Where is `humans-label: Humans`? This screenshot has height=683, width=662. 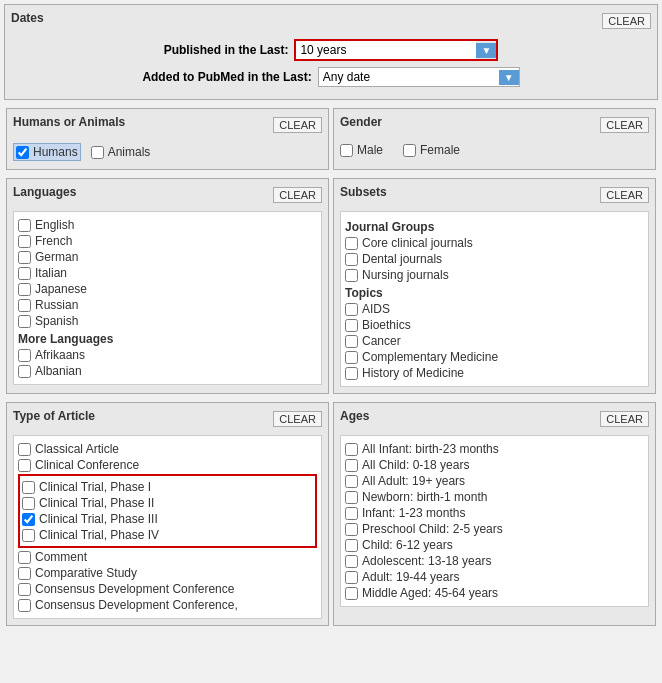 humans-label: Humans is located at coordinates (56, 152).